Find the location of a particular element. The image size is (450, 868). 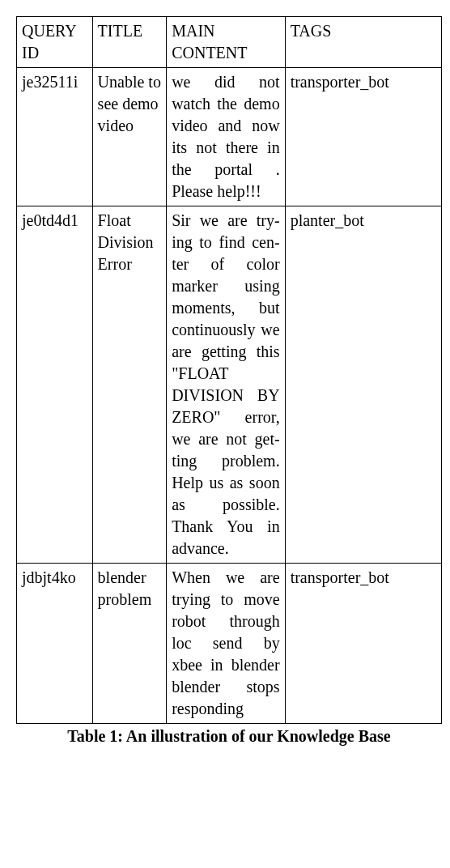

header-title: TITLE is located at coordinates (129, 42).